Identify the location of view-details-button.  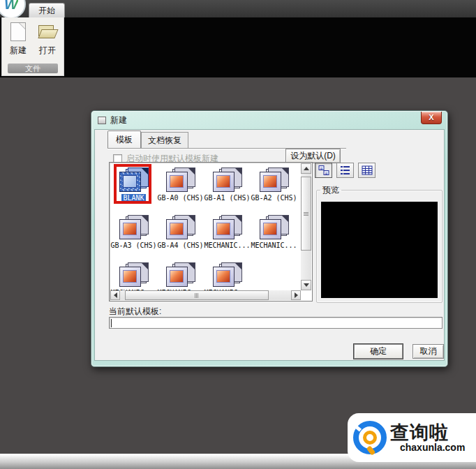
(367, 170).